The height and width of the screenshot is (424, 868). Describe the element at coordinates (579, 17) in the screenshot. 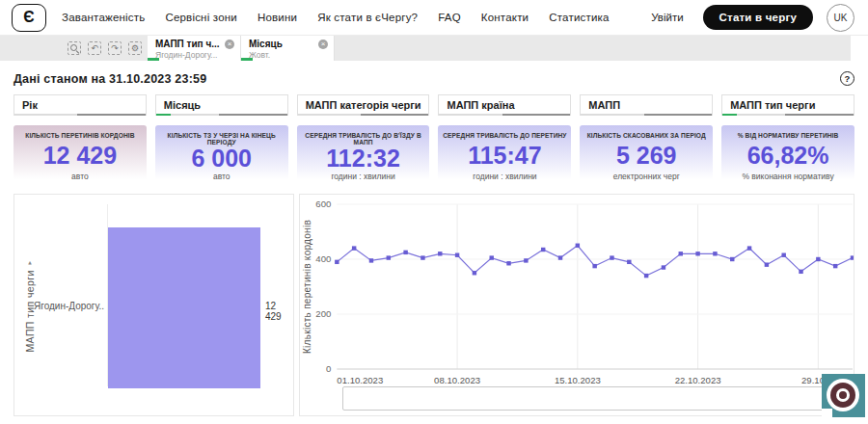

I see `nav-link: Статистика` at that location.